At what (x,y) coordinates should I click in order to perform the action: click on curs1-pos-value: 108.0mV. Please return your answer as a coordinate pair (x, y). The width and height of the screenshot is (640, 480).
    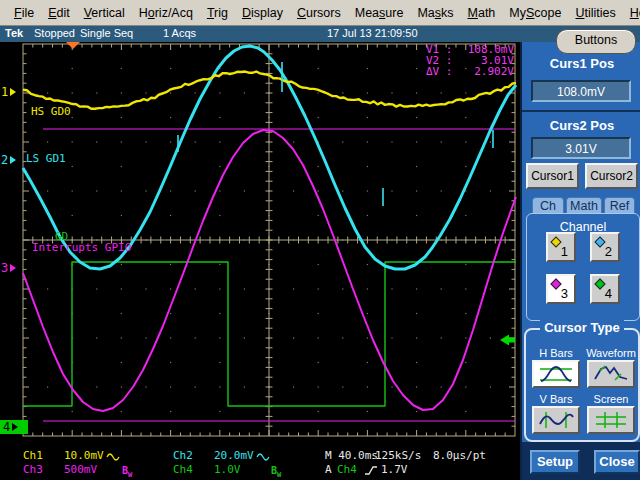
    Looking at the image, I should click on (581, 91).